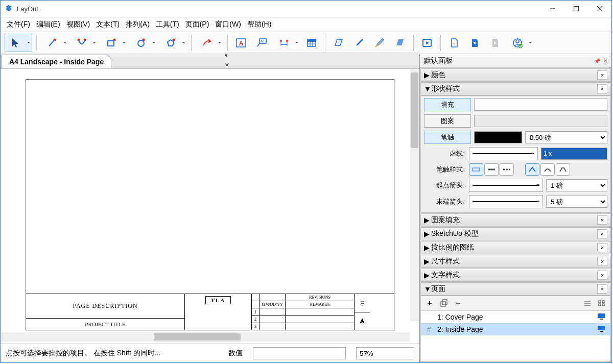  Describe the element at coordinates (427, 43) in the screenshot. I see `presentation-tool` at that location.